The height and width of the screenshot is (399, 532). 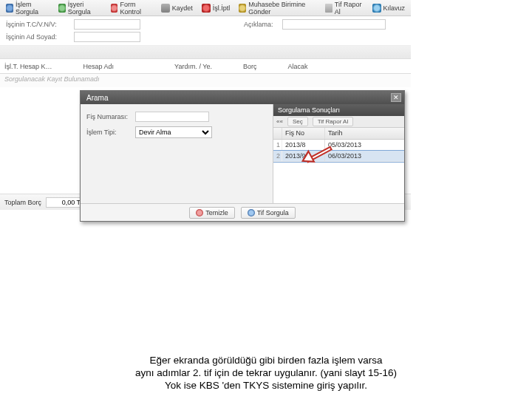 I want to click on totals-value, so click(x=64, y=202).